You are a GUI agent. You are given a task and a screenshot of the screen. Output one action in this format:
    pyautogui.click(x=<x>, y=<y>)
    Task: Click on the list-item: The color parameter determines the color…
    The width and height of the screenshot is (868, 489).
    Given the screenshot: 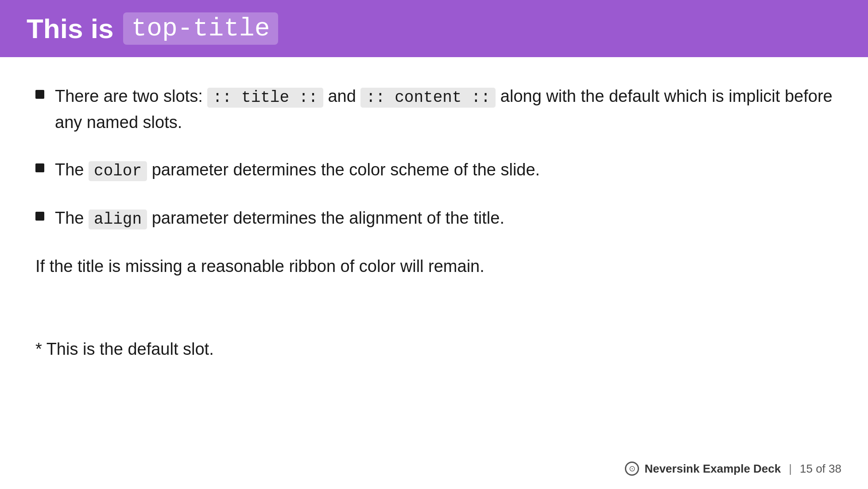 What is the action you would take?
    pyautogui.click(x=434, y=170)
    